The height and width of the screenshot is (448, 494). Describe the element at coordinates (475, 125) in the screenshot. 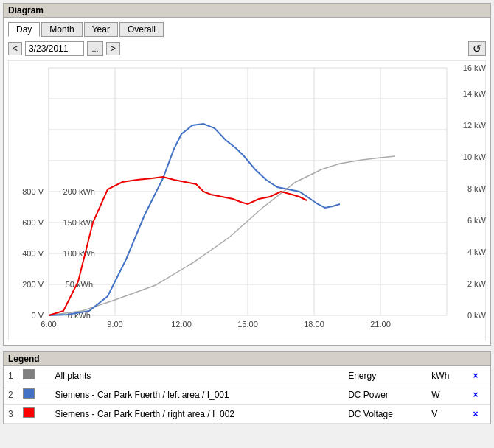

I see `svg-text: 12 kW` at that location.